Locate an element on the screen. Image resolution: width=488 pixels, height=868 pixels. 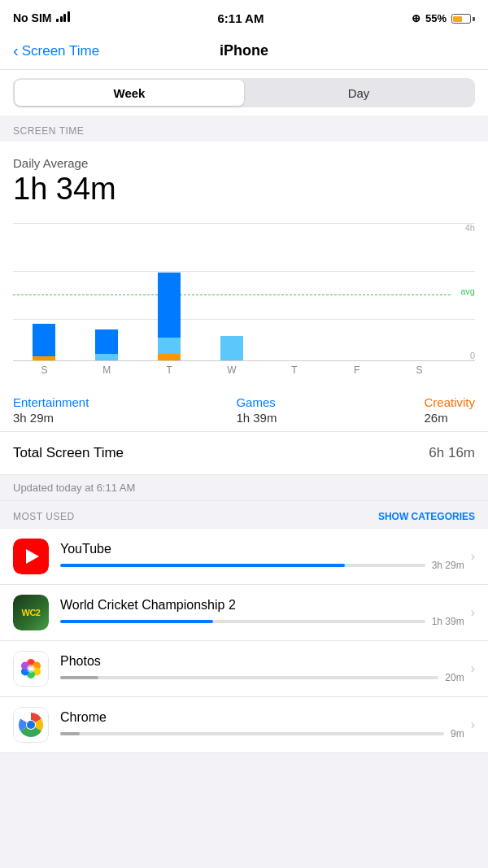
screen-record-icon: ⊕ is located at coordinates (416, 18).